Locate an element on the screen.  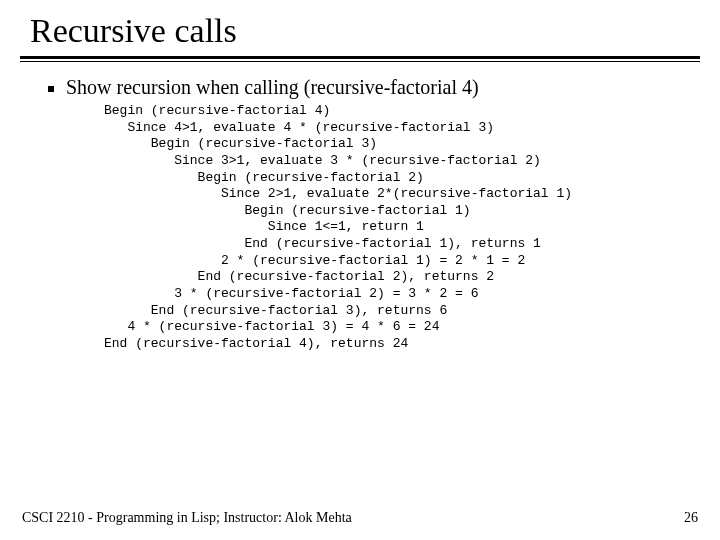
slide-title: Recursive calls is located at coordinates (365, 31).